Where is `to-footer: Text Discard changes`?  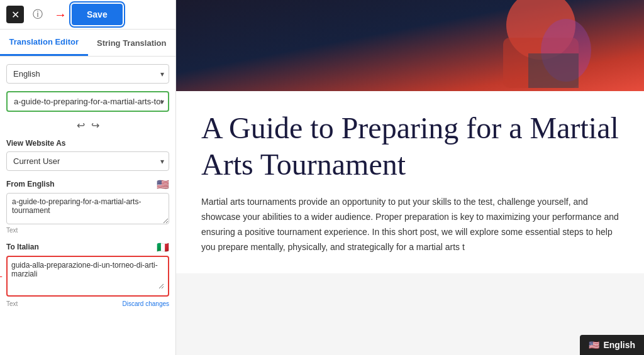
to-footer: Text Discard changes is located at coordinates (88, 304).